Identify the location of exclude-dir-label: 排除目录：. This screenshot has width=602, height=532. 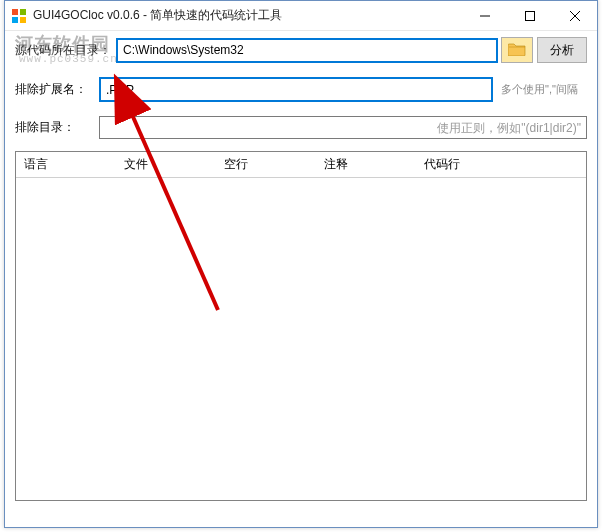
(55, 128).